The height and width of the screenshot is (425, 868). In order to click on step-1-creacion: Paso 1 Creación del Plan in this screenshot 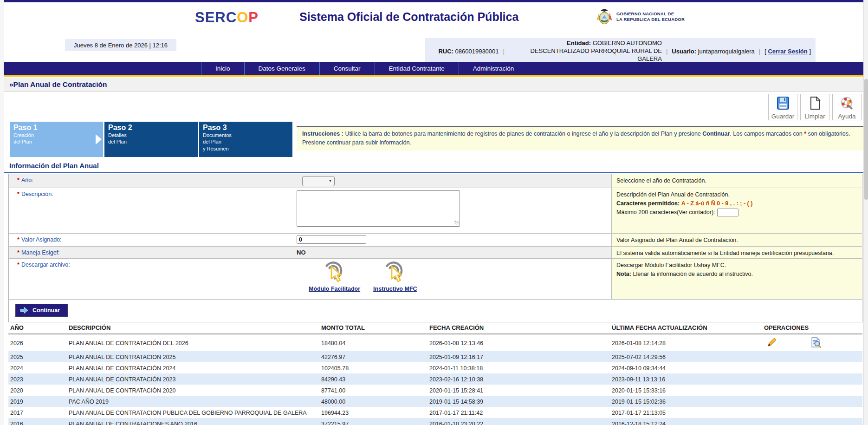, I will do `click(57, 139)`.